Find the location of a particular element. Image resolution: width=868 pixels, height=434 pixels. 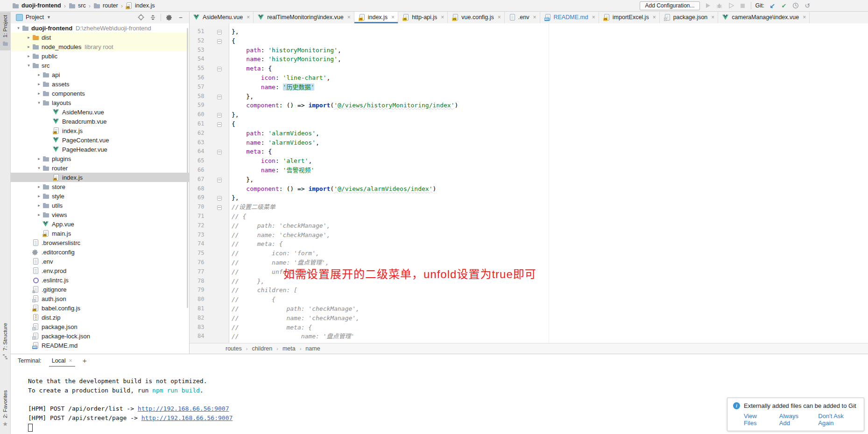

editor-breadcrumb-item: children is located at coordinates (262, 349).